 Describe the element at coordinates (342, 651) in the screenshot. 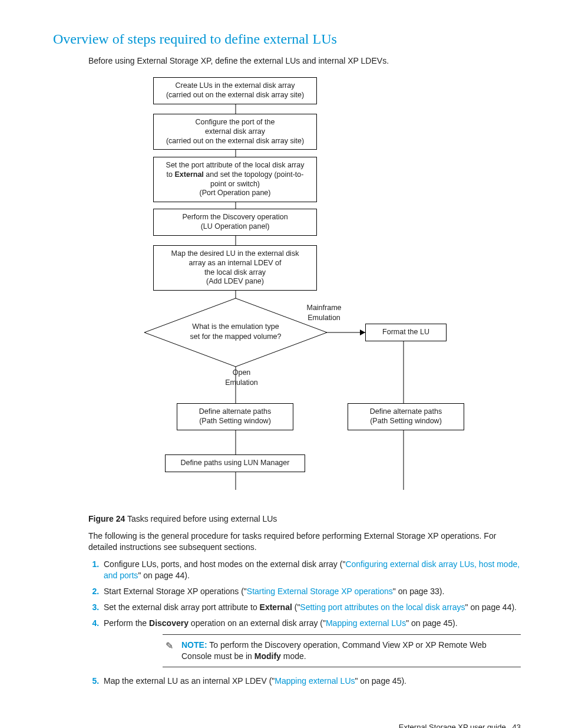

I see `note-box: ✎ NOTE: To perform the Discovery operati…` at that location.